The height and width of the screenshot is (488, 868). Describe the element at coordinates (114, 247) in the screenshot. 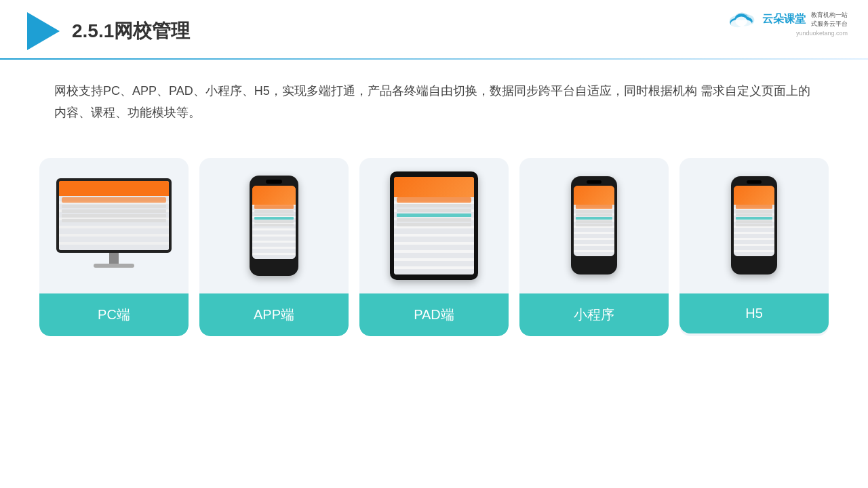

I see `card-pc: PC端` at that location.